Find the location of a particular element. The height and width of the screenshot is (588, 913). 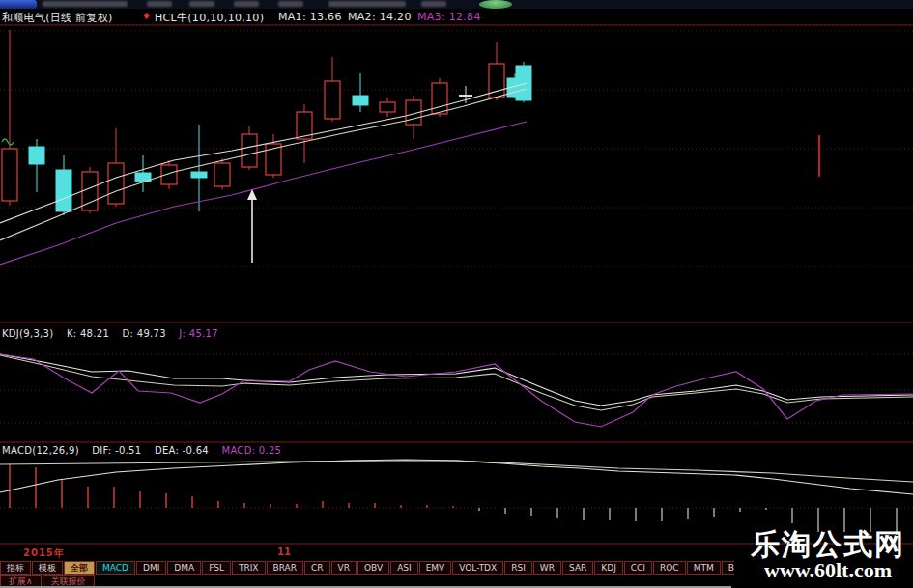

chart-title-bar: 和顺电气(日线 前复权) ♦ HCL牛(10,10,10,10) MA1: 13… is located at coordinates (456, 17).